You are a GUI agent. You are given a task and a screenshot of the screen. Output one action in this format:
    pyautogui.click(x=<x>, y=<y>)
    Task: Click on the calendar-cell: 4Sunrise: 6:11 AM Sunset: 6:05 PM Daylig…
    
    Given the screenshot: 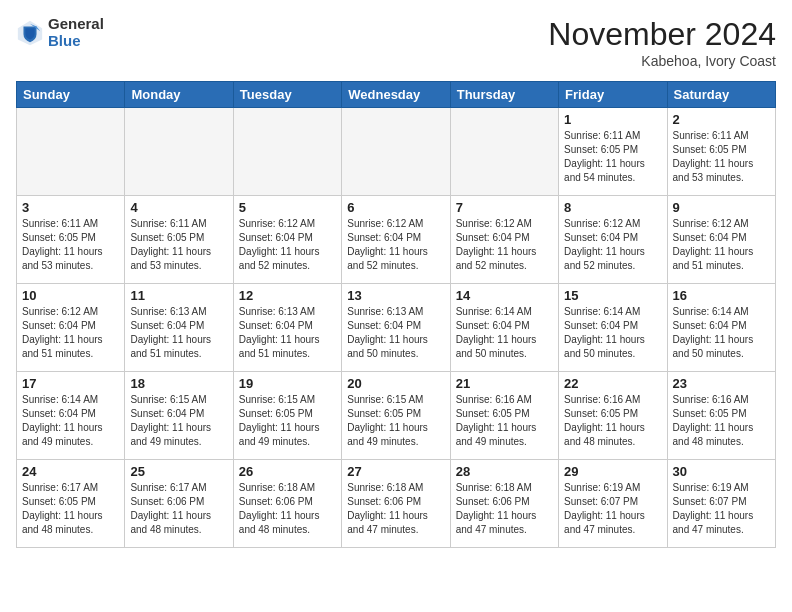 What is the action you would take?
    pyautogui.click(x=179, y=240)
    